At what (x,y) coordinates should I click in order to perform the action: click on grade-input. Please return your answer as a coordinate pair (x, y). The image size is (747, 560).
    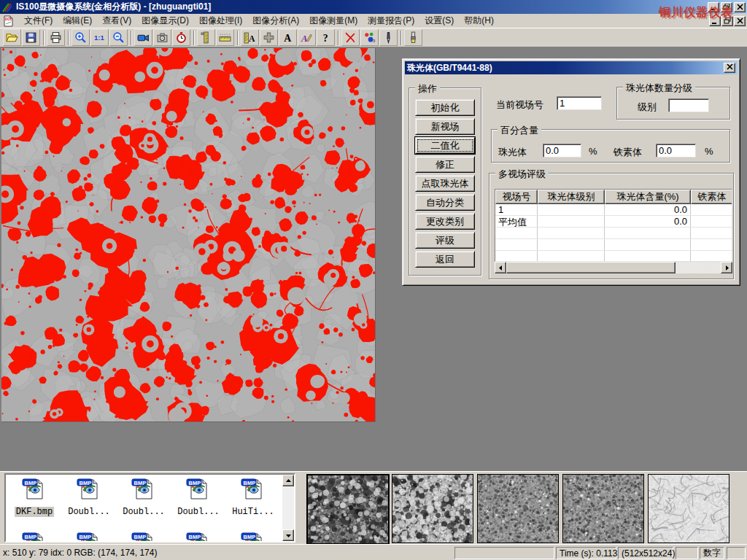
    Looking at the image, I should click on (689, 105).